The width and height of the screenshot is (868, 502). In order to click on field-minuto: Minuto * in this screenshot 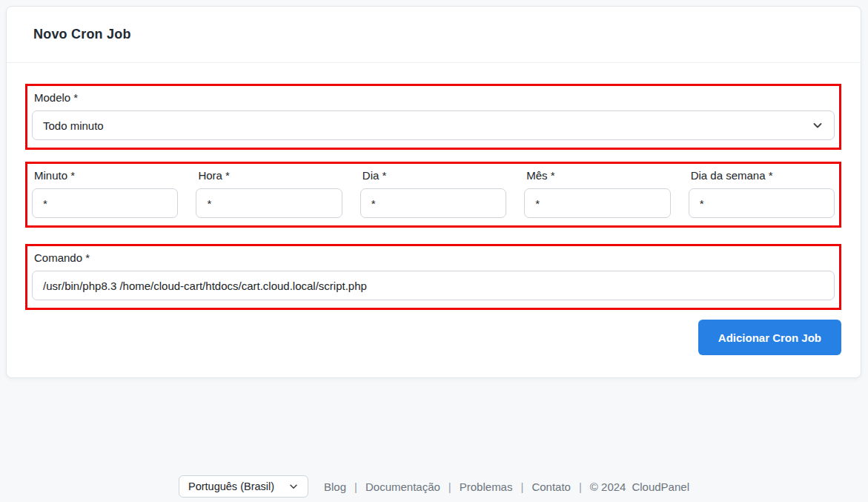, I will do `click(105, 193)`.